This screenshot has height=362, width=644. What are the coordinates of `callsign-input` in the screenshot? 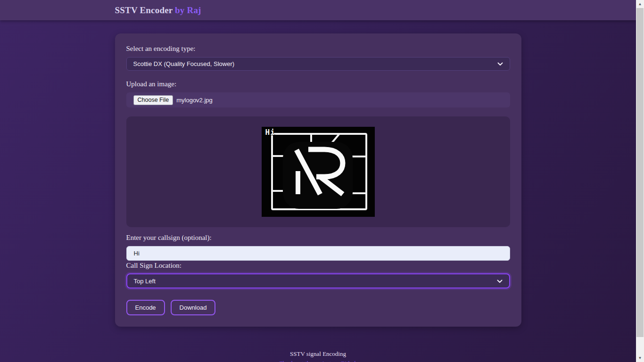 It's located at (318, 254).